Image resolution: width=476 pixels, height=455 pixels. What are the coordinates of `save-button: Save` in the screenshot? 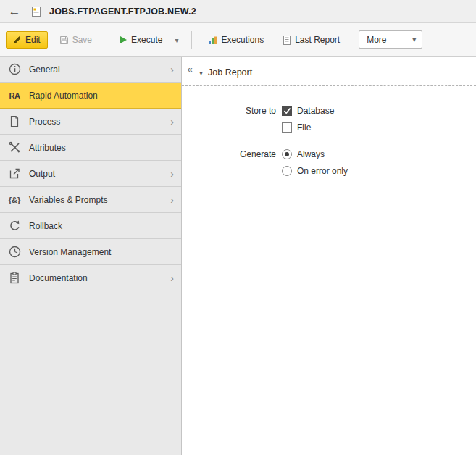 It's located at (75, 40).